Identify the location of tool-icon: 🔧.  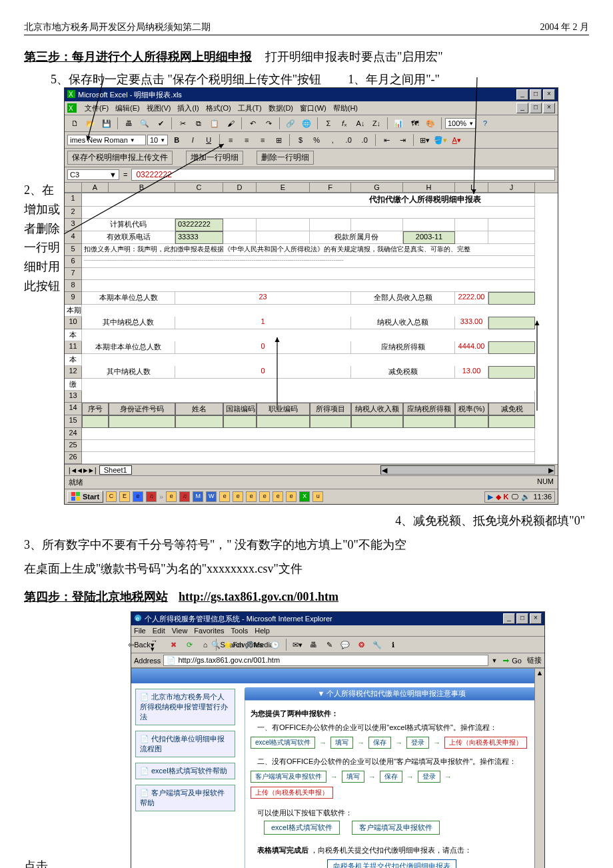
(377, 645).